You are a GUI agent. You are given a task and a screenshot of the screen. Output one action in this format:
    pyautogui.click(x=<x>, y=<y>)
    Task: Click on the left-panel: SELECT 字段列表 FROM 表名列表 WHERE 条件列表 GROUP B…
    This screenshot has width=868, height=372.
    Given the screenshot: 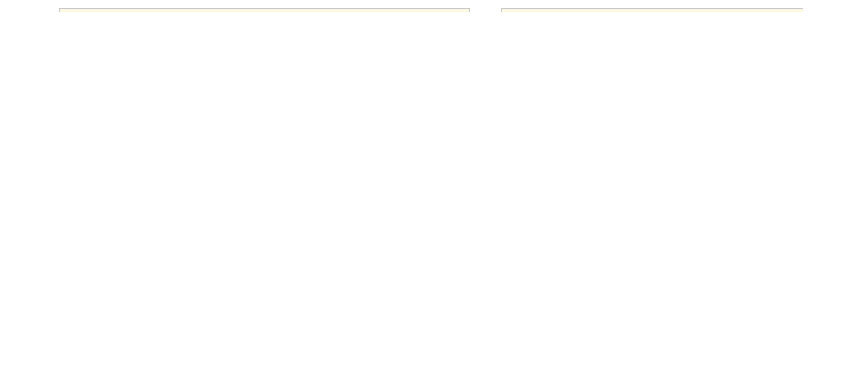 What is the action you would take?
    pyautogui.click(x=265, y=10)
    